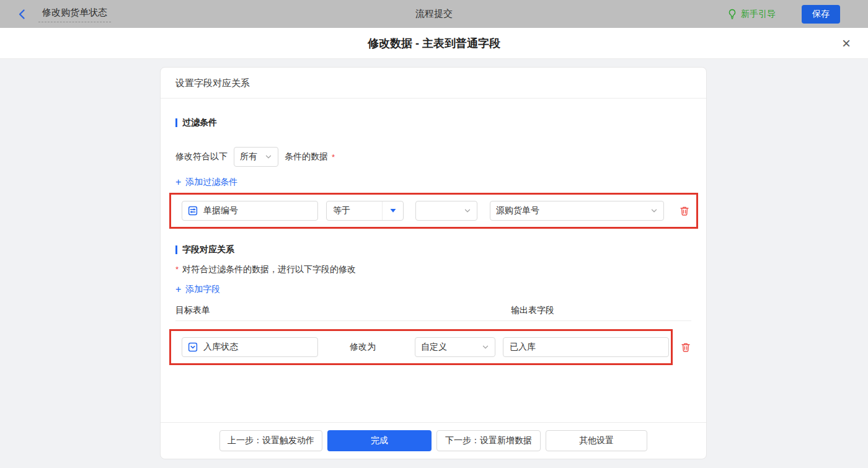  What do you see at coordinates (365, 211) in the screenshot?
I see `operator-select: 等于` at bounding box center [365, 211].